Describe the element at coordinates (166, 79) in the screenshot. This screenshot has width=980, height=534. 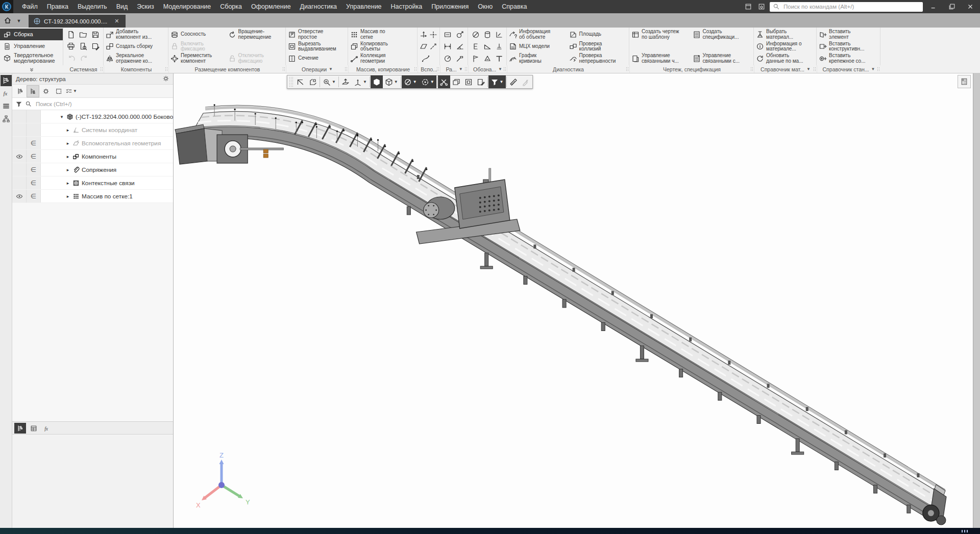
I see `gear-icon` at that location.